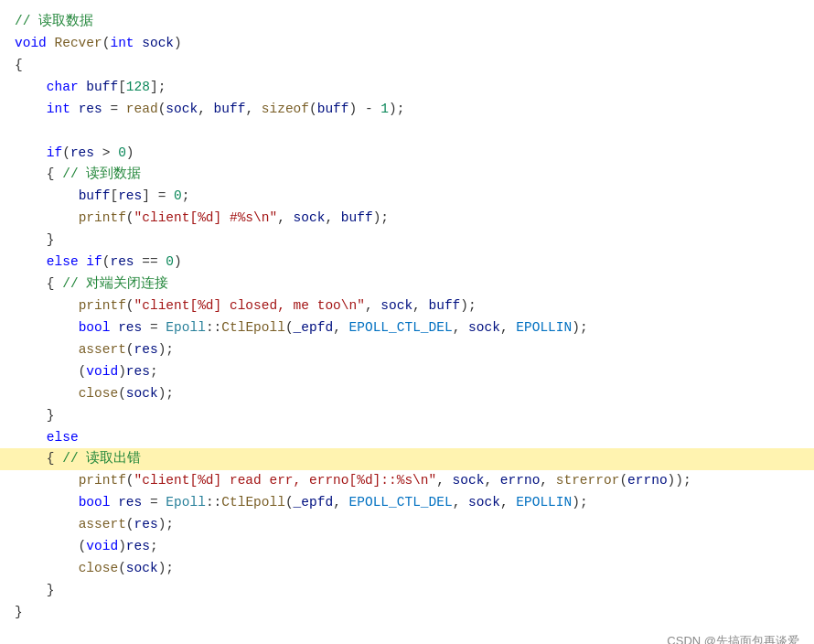 The height and width of the screenshot is (644, 814). What do you see at coordinates (407, 525) in the screenshot?
I see `code-line-24: assert(res);` at bounding box center [407, 525].